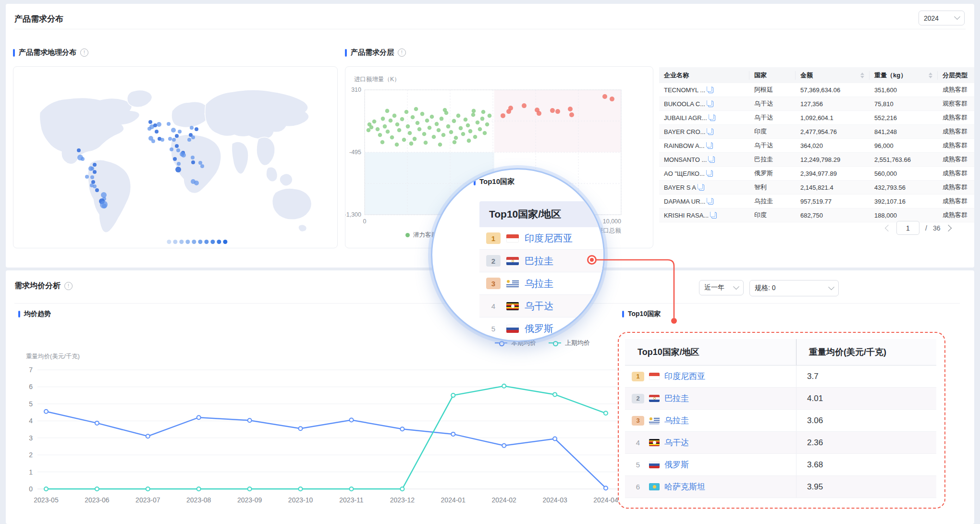  I want to click on magnified-top10-row: 2巴拉圭, so click(542, 261).